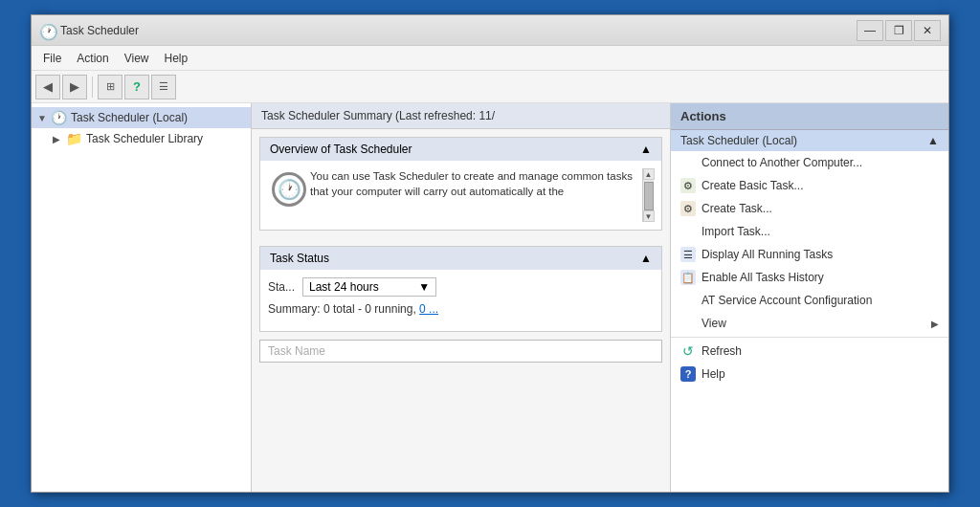  Describe the element at coordinates (810, 337) in the screenshot. I see `action-separator` at that location.